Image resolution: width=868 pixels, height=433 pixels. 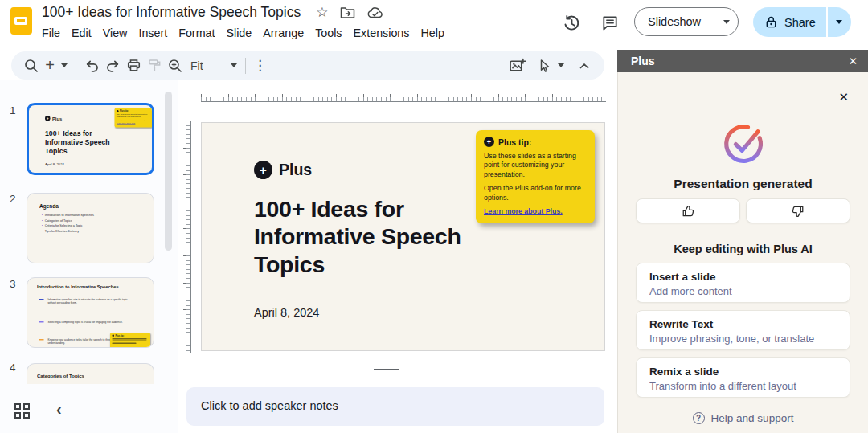 What do you see at coordinates (13, 368) in the screenshot?
I see `slide-number-4: 4` at bounding box center [13, 368].